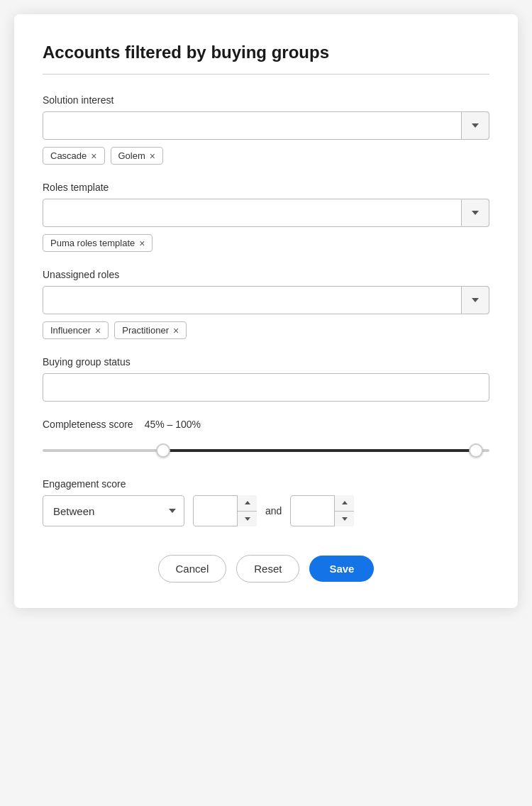  Describe the element at coordinates (247, 511) in the screenshot. I see `engagement-value1-steppers` at that location.